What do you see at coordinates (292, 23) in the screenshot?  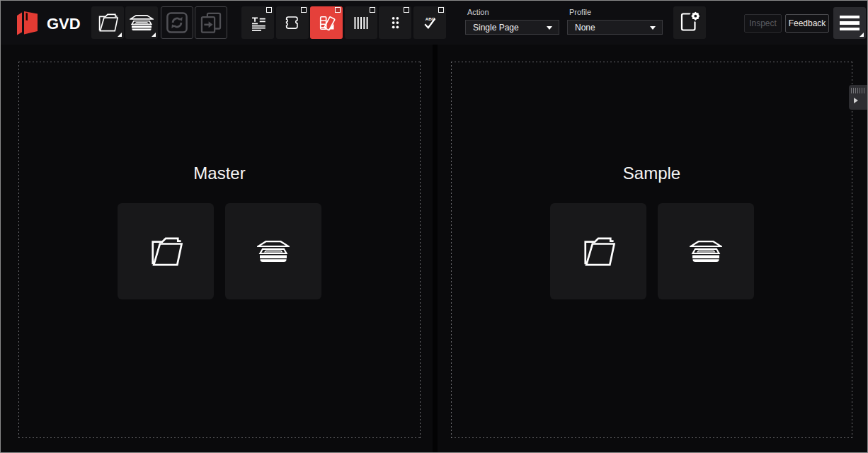 I see `graphics-inspection-button` at bounding box center [292, 23].